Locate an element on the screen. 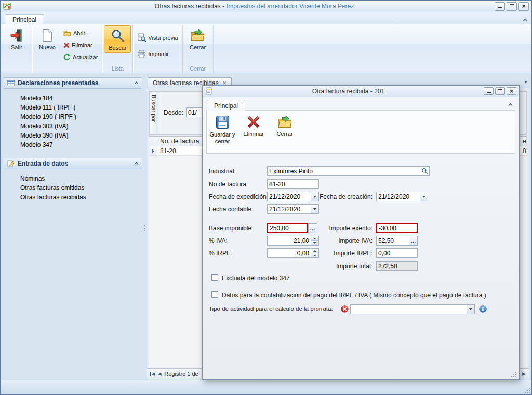 The height and width of the screenshot is (395, 532). close-button: × is located at coordinates (524, 6).